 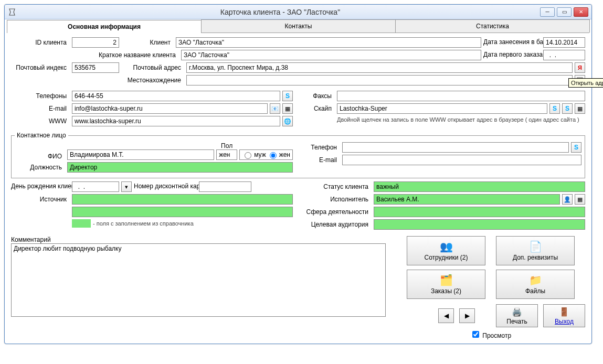 What do you see at coordinates (227, 155) in the screenshot?
I see `gender-field` at bounding box center [227, 155].